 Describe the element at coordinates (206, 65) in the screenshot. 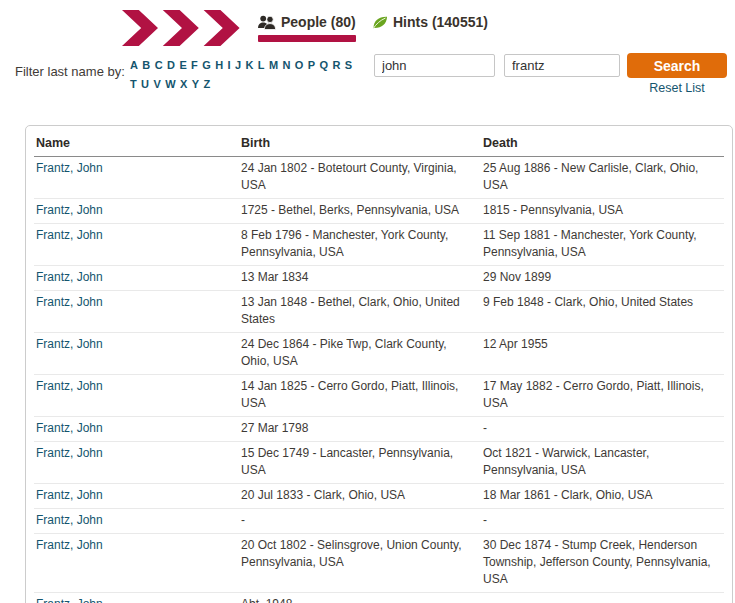

I see `letter-link-G: G` at that location.